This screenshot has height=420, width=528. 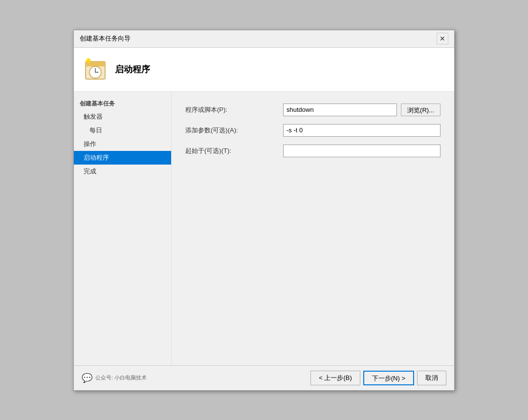 I want to click on cancel-button: 取消, so click(x=432, y=378).